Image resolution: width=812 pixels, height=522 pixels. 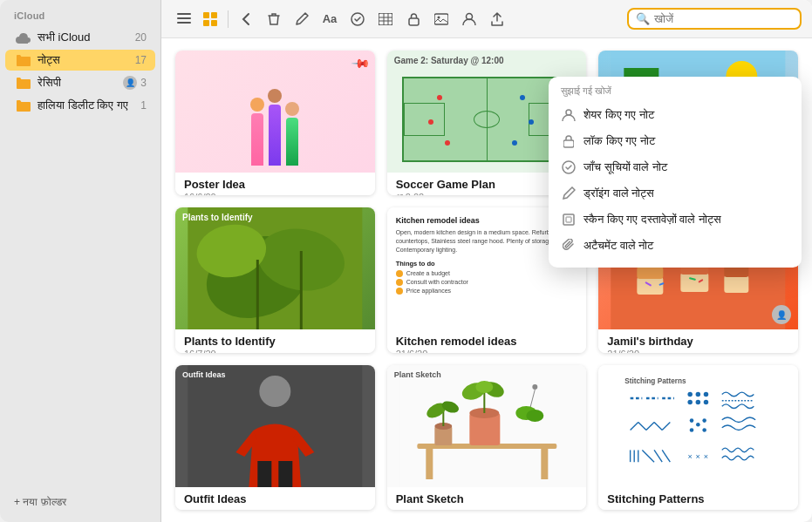 What do you see at coordinates (469, 19) in the screenshot?
I see `share-user-button` at bounding box center [469, 19].